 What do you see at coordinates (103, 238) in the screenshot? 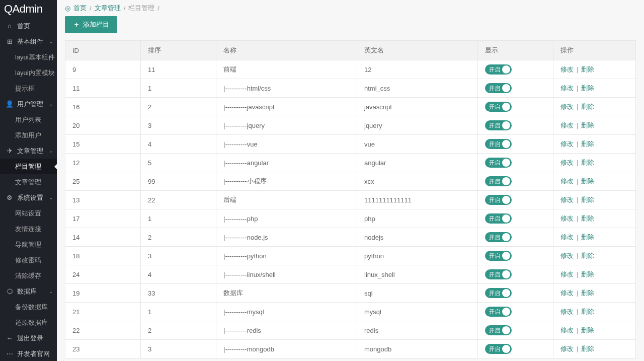
I see `cell-id: 14` at bounding box center [103, 238].